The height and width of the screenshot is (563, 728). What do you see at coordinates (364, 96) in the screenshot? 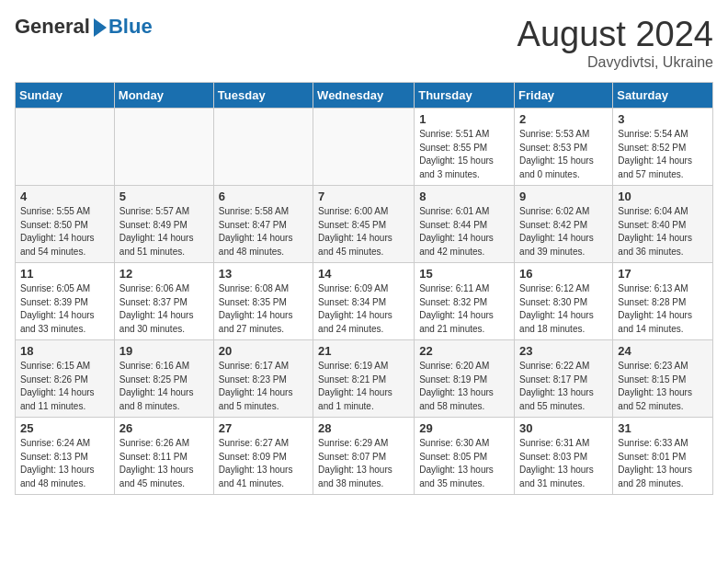
I see `col-header-wednesday: Wednesday` at bounding box center [364, 96].